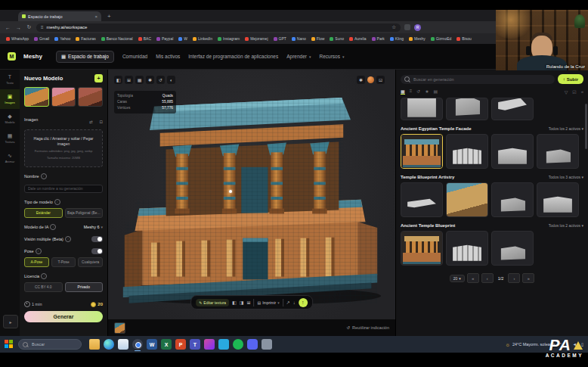 This screenshot has height=367, width=588. I want to click on prev-page-button: ‹, so click(487, 278).